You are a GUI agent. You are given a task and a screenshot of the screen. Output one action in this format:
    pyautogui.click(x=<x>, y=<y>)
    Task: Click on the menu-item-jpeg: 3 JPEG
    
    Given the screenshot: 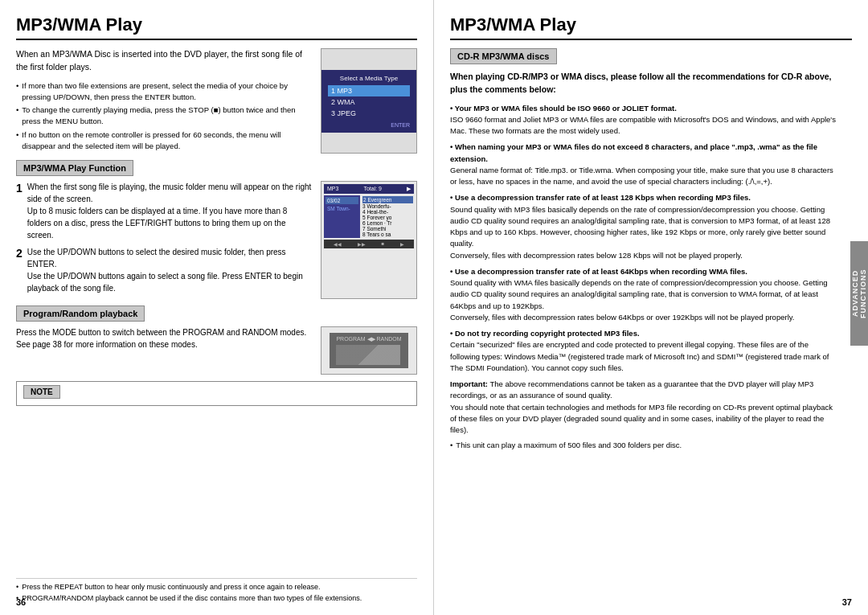 What is the action you would take?
    pyautogui.click(x=369, y=113)
    